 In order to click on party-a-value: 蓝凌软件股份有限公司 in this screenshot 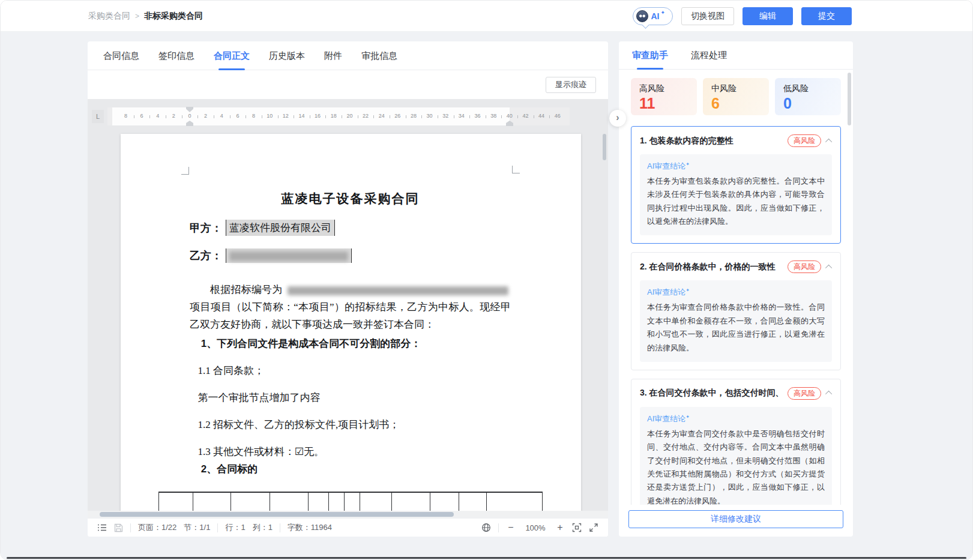, I will do `click(280, 228)`.